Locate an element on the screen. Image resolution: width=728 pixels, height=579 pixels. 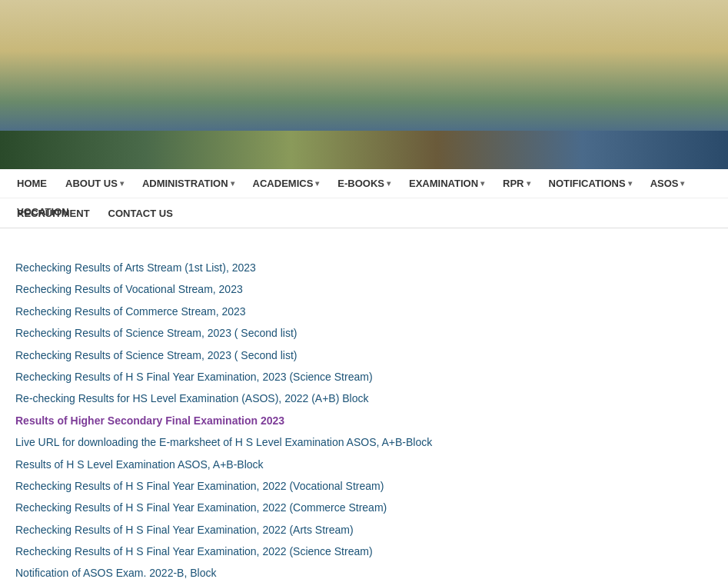
dropdown-arrow-asos: ▾ is located at coordinates (683, 183).